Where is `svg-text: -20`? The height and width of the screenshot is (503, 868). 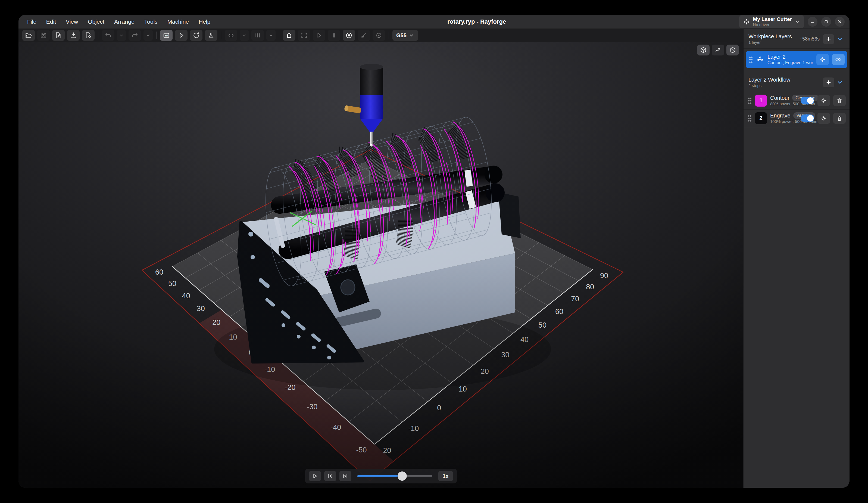
svg-text: -20 is located at coordinates (290, 387).